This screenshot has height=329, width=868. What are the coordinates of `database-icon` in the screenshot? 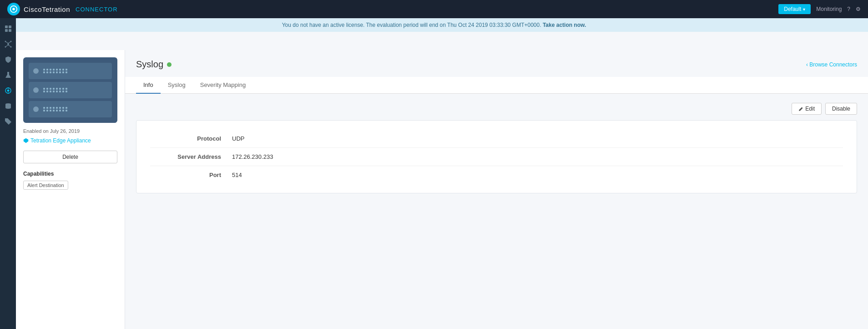 It's located at (8, 106).